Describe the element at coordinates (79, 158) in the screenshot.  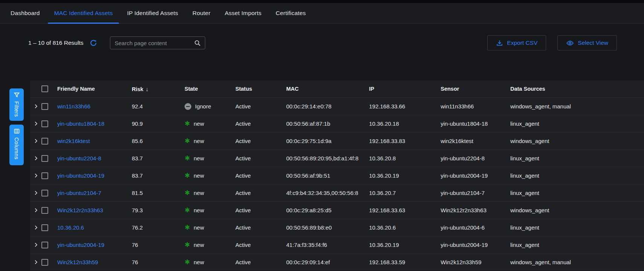
I see `friendly-name-link: yin-ubuntu2204-8` at that location.